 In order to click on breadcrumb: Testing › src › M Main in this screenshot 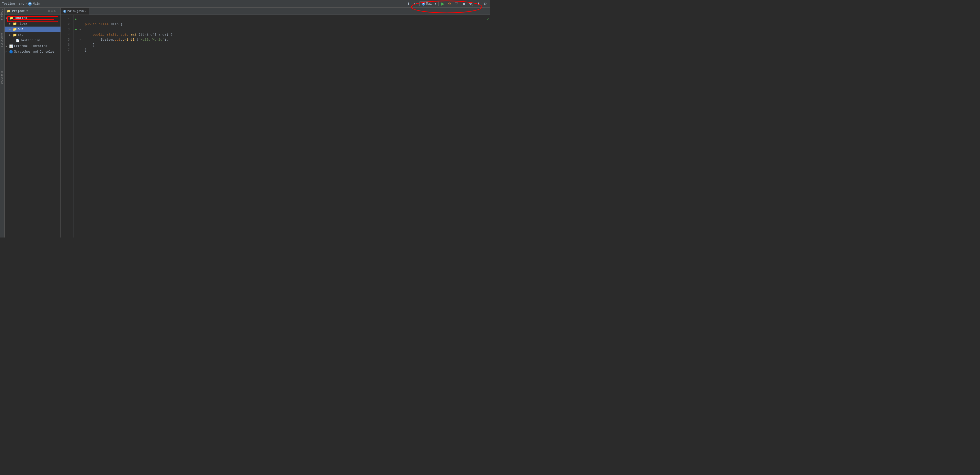, I will do `click(21, 4)`.